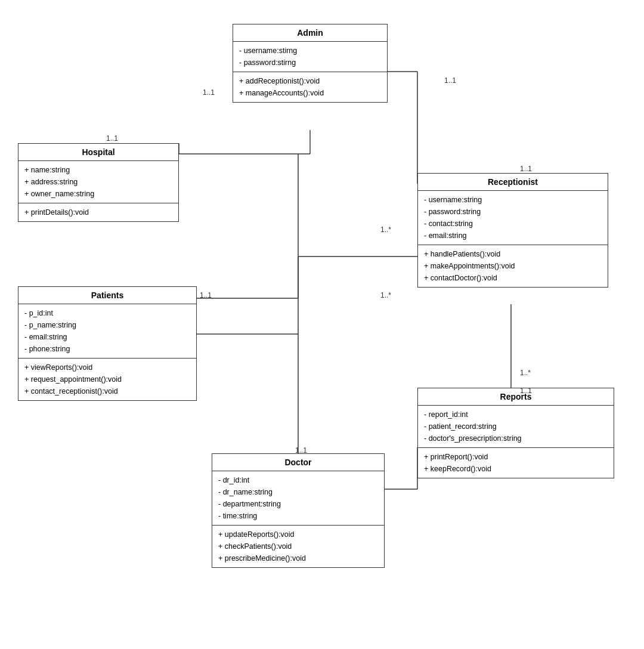  I want to click on reports-title: Reports, so click(516, 397).